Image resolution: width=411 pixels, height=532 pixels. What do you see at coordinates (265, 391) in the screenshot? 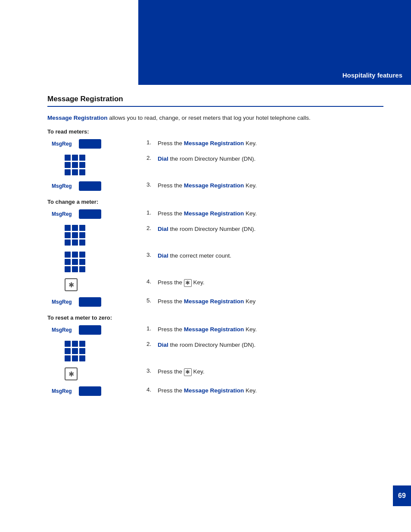
I see `reset-step-4-text: 4. Press the Message Registration Key.` at bounding box center [265, 391].